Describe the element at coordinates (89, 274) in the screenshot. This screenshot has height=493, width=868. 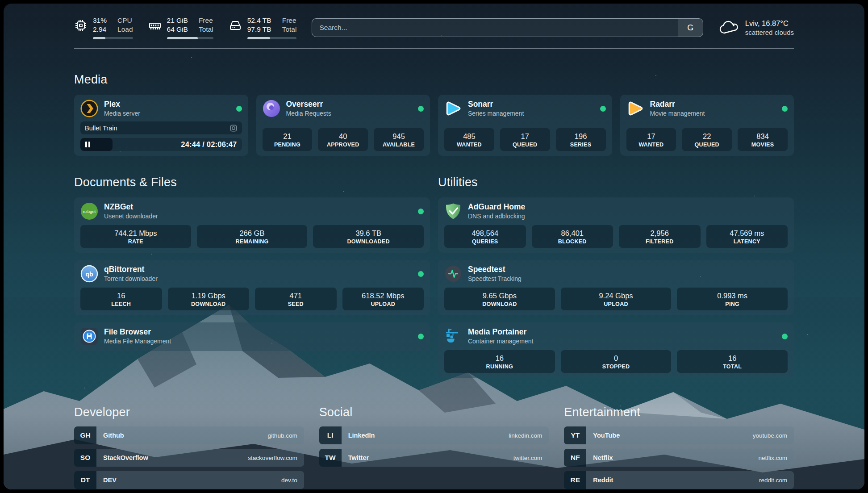
I see `svg-text: qb` at that location.